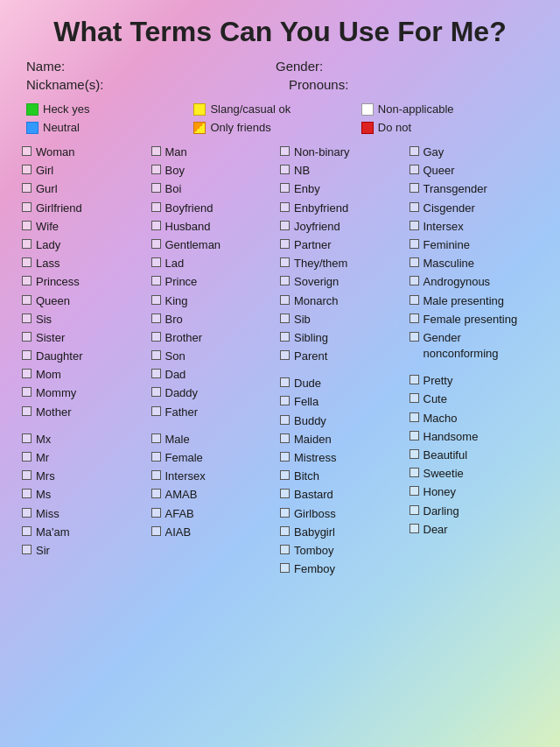  Describe the element at coordinates (474, 245) in the screenshot. I see `term-item: Feminine` at that location.